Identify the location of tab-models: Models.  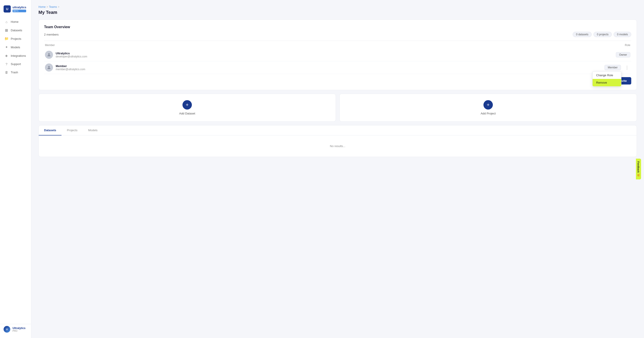
(93, 130).